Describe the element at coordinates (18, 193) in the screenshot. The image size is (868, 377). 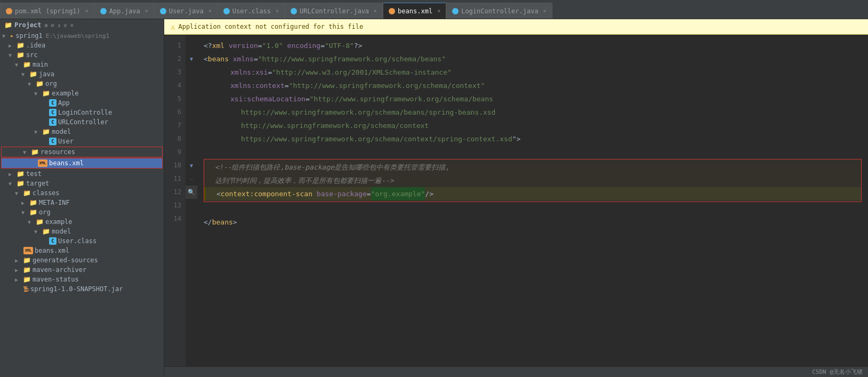
I see `tree-arrow-classes: ▼` at that location.